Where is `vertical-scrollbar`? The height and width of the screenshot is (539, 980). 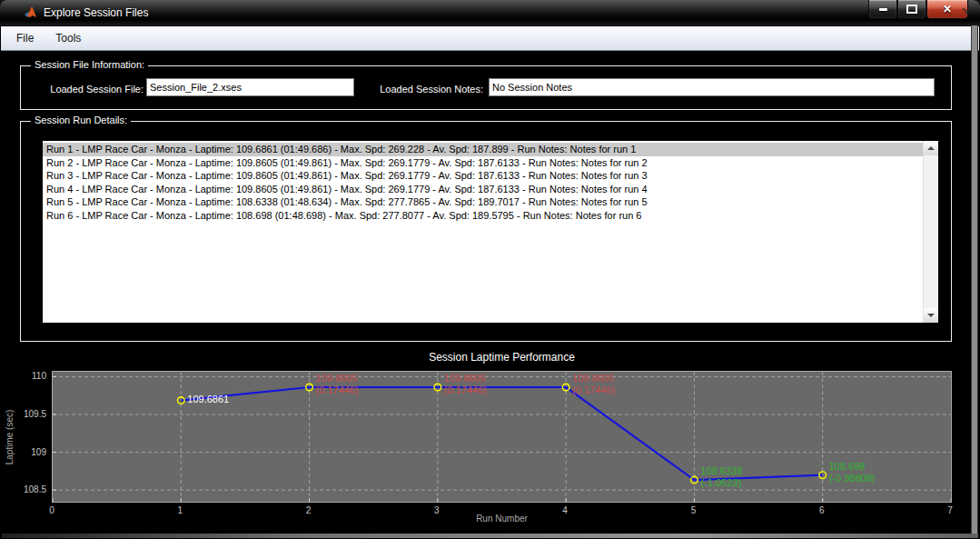 vertical-scrollbar is located at coordinates (930, 232).